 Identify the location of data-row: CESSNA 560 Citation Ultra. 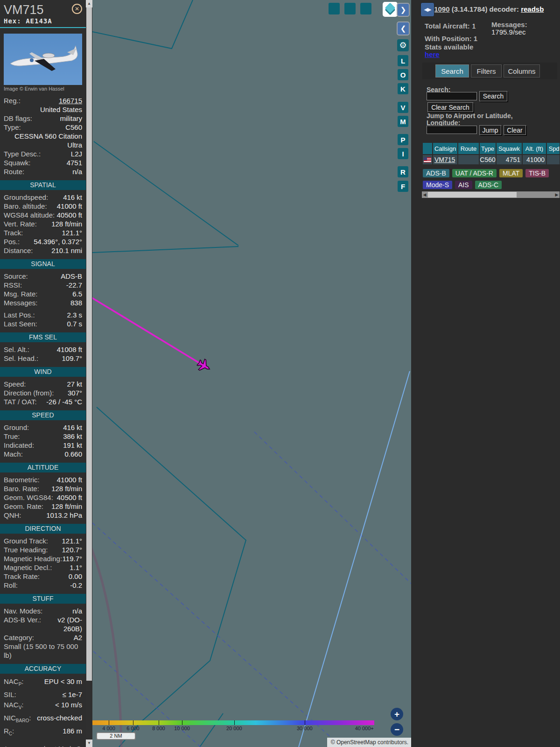
(43, 141).